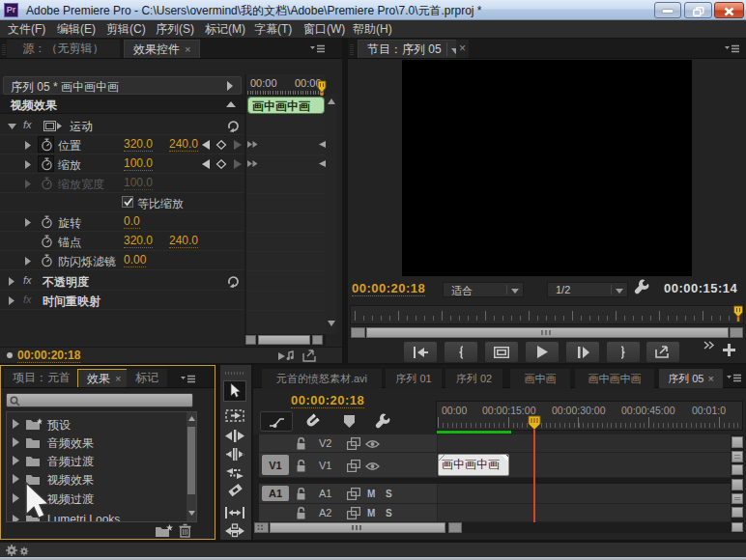  Describe the element at coordinates (184, 241) in the screenshot. I see `anchor-y-value: 240.0` at that location.